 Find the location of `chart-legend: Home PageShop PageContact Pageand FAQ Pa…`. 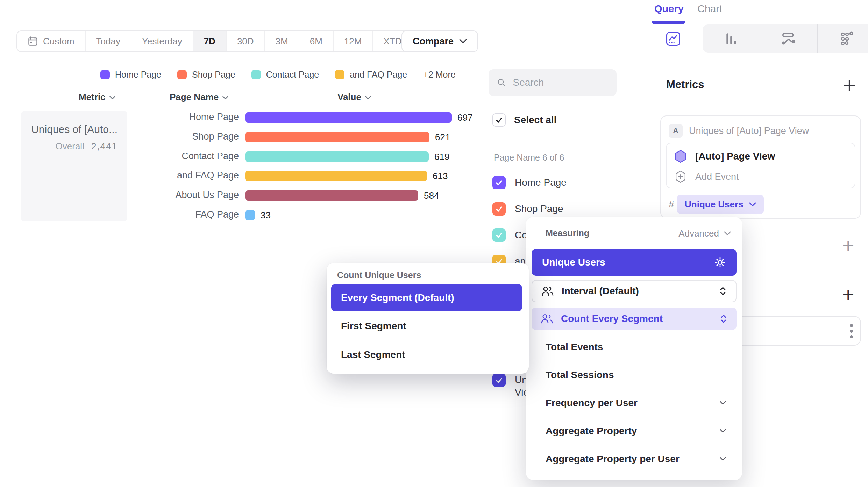

chart-legend: Home PageShop PageContact Pageand FAQ Pa… is located at coordinates (278, 75).